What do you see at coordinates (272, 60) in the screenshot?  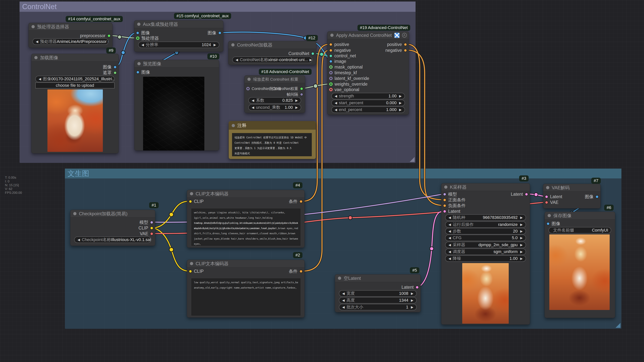 I see `widget-controlnet-name: ◀ ControlNet名称 xinsir-controlnet-uni... …` at bounding box center [272, 60].